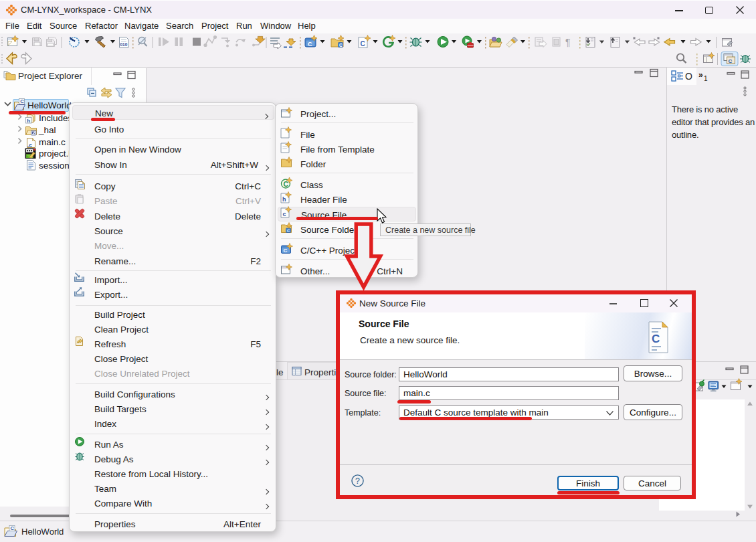 The width and height of the screenshot is (756, 542). Describe the element at coordinates (124, 44) in the screenshot. I see `svg-text: 010` at that location.